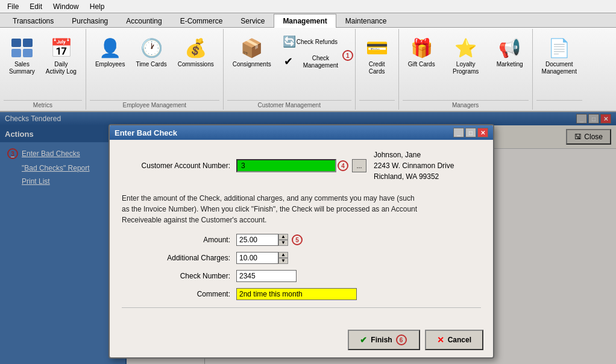 Image resolution: width=616 pixels, height=364 pixels. What do you see at coordinates (413, 155) in the screenshot?
I see `customer-name: Johnson, Jane` at bounding box center [413, 155].